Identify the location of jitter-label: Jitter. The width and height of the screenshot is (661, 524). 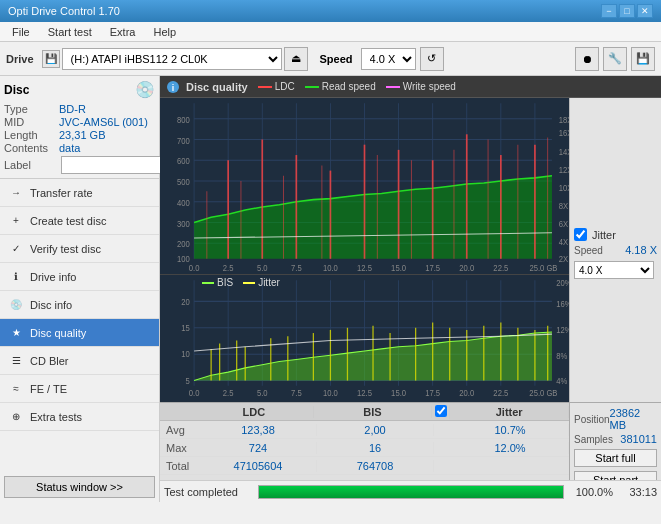
(269, 282).